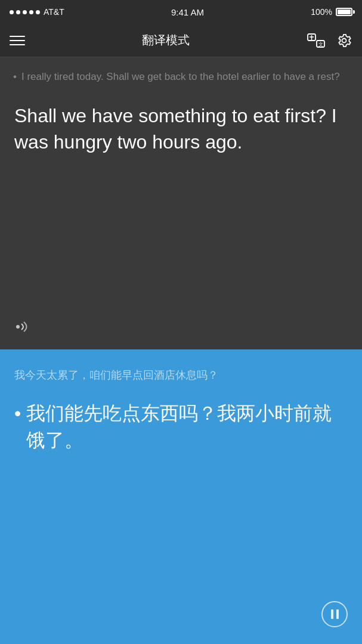  Describe the element at coordinates (344, 41) in the screenshot. I see `gear-icon` at that location.